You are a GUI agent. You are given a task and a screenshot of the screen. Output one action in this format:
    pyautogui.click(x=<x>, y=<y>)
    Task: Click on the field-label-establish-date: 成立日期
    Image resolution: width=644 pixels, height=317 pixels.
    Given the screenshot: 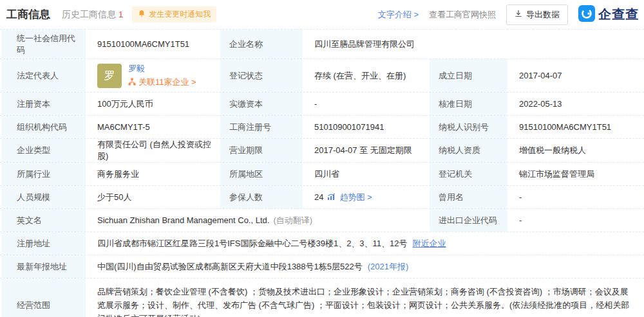 What is the action you would take?
    pyautogui.click(x=469, y=76)
    